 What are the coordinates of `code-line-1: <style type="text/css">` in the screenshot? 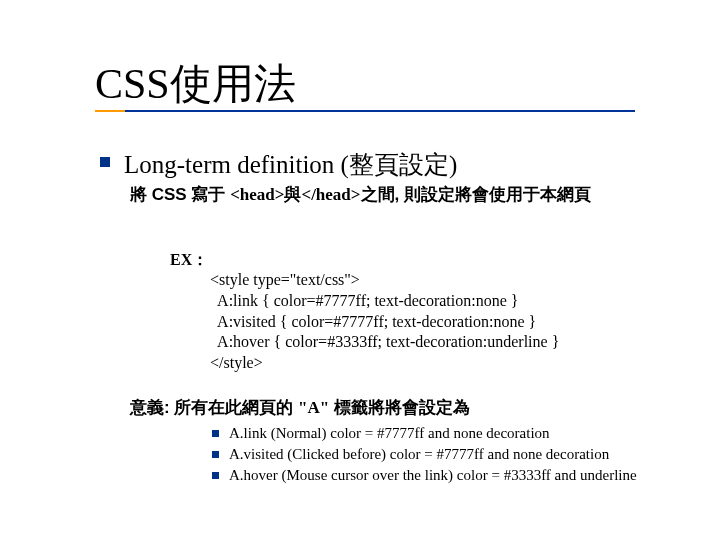 It's located at (285, 280).